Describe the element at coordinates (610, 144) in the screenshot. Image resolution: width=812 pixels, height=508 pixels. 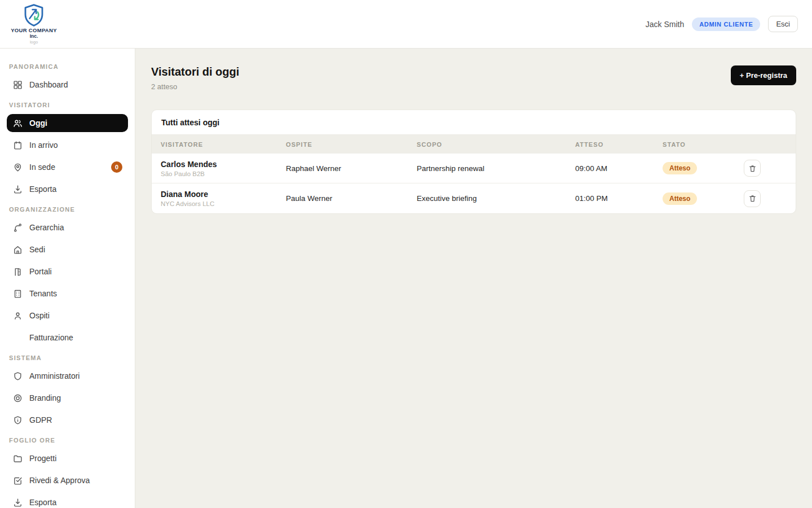
I see `column-header-atteso: Atteso` at that location.